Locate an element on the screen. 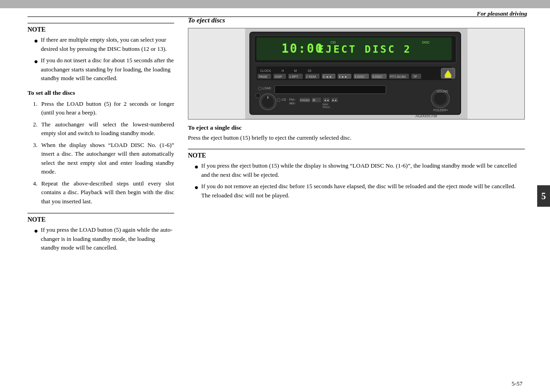 Image resolution: width=550 pixels, height=392 pixels. section-heading: To set all the discs is located at coordinates (101, 93).